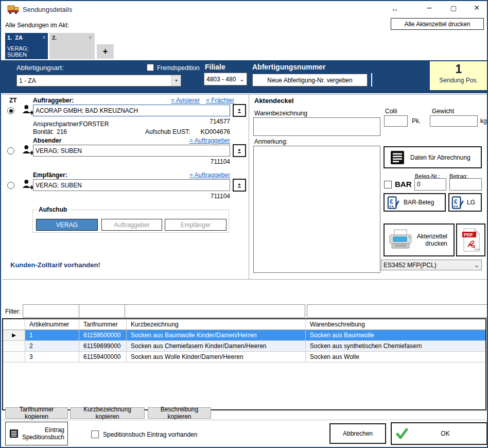 The image size is (488, 448). What do you see at coordinates (281, 113) in the screenshot?
I see `warenbezeichnung-label: Warenbezeichnung` at bounding box center [281, 113].